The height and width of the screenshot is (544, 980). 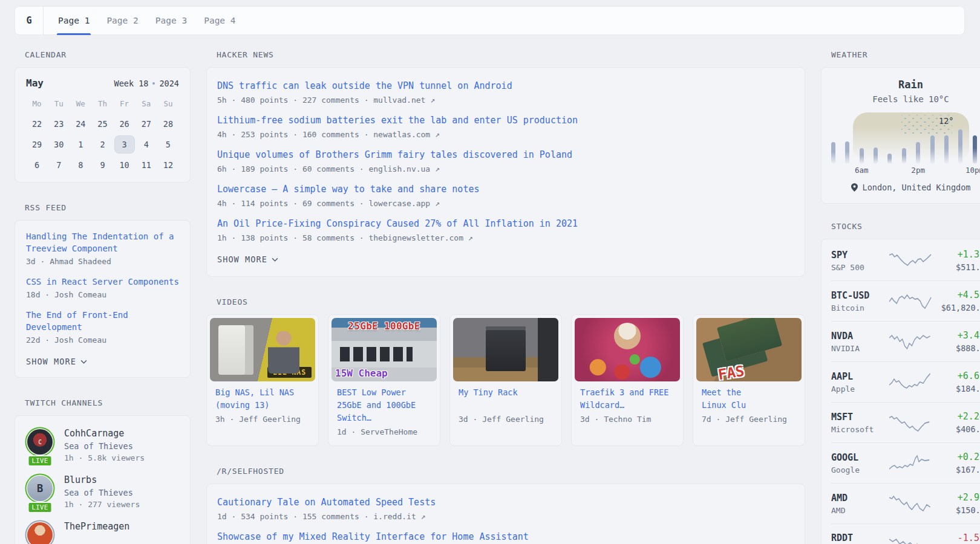 What do you see at coordinates (74, 21) in the screenshot?
I see `page-tab: Page 1` at bounding box center [74, 21].